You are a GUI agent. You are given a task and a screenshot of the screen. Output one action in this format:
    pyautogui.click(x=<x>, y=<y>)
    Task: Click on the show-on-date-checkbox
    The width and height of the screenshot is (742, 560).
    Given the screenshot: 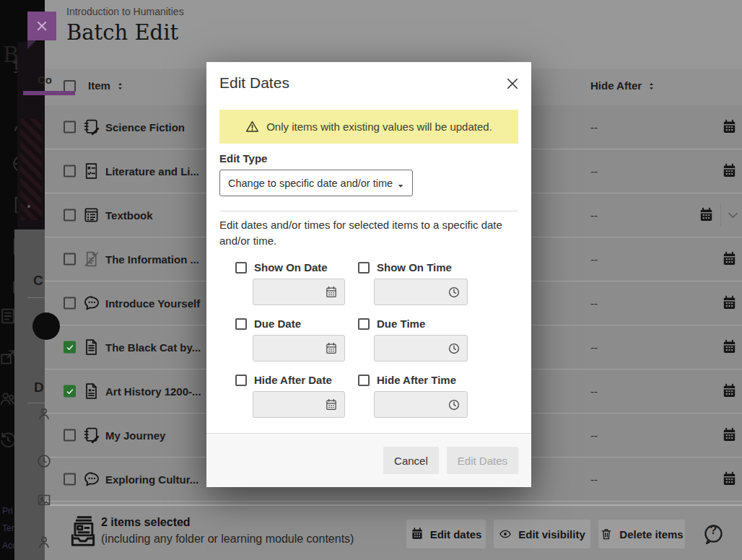 What is the action you would take?
    pyautogui.click(x=241, y=268)
    